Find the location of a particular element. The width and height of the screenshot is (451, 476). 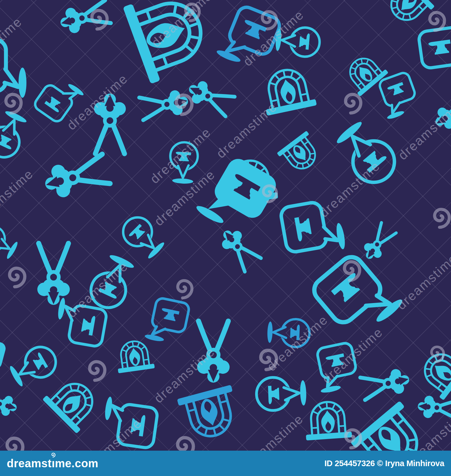

logo-letter-i: ı is located at coordinates (53, 464).